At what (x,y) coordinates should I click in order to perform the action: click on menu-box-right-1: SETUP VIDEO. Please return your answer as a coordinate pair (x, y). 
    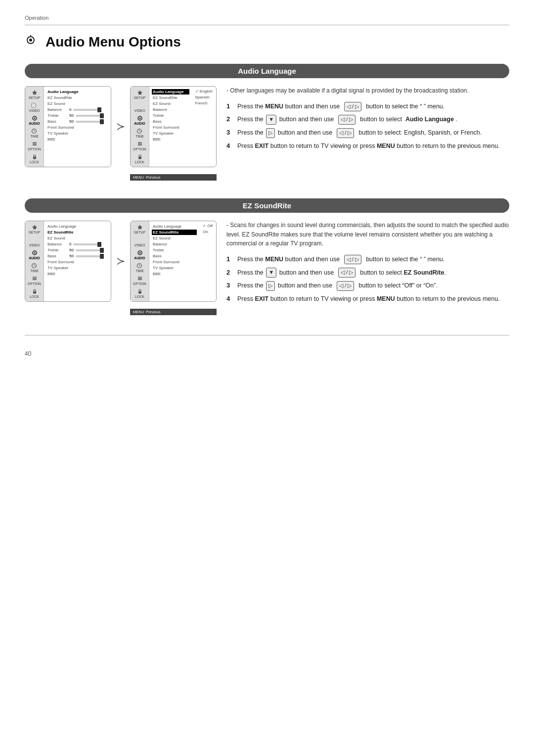
    Looking at the image, I should click on (173, 127).